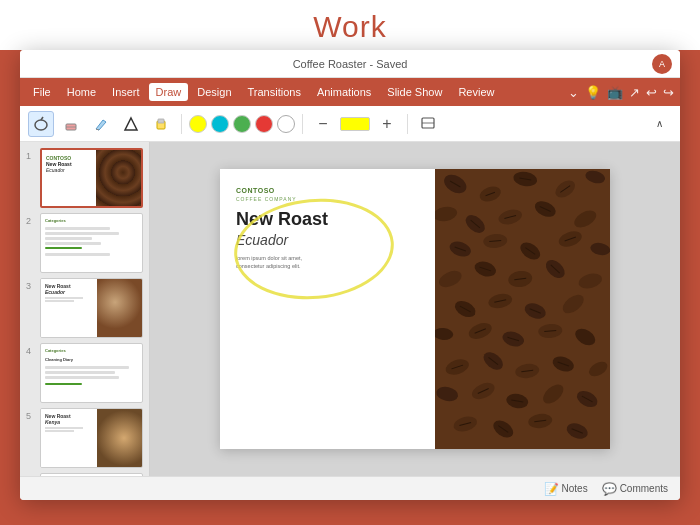 This screenshot has width=700, height=525. I want to click on color-yellow, so click(198, 124).